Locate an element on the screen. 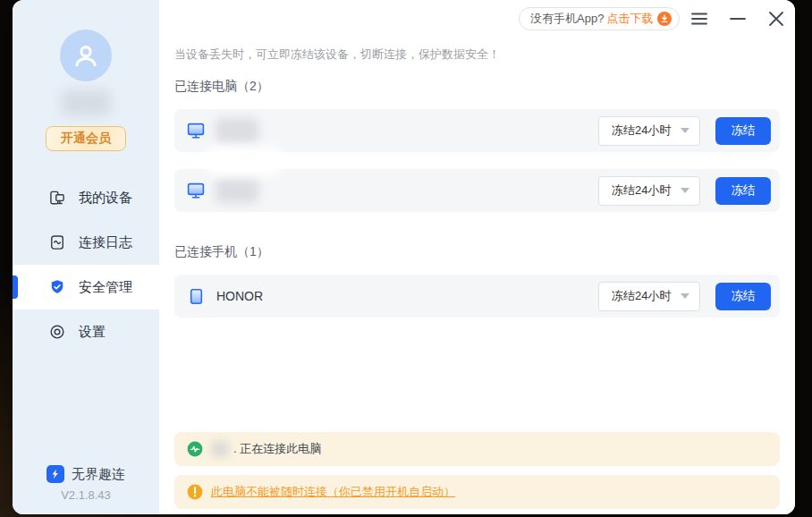 The image size is (812, 517). security-shield-icon is located at coordinates (57, 287).